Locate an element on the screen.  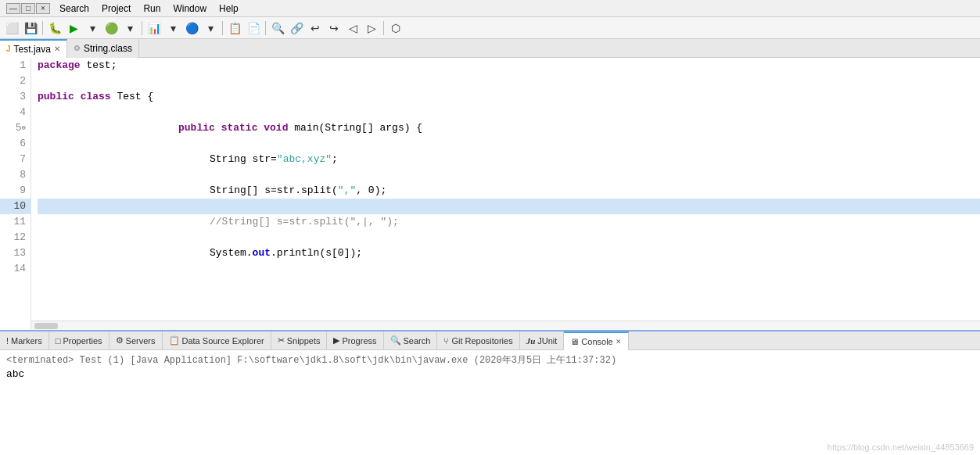
tab-string-class: ⚙ String.class is located at coordinates (103, 48).